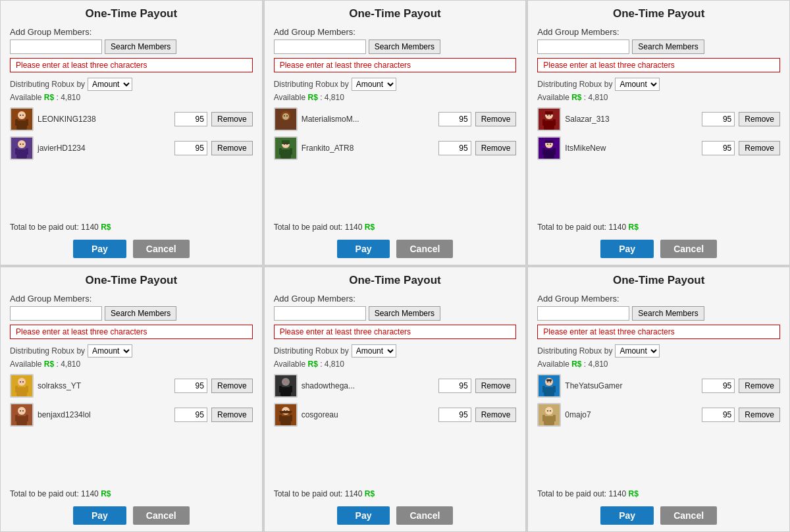 The width and height of the screenshot is (790, 532). What do you see at coordinates (718, 148) in the screenshot?
I see `panel-3-member-1-amount` at bounding box center [718, 148].